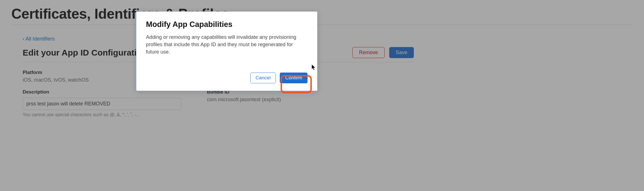 Image resolution: width=644 pixels, height=191 pixels. I want to click on confirm-button: Confirm, so click(294, 78).